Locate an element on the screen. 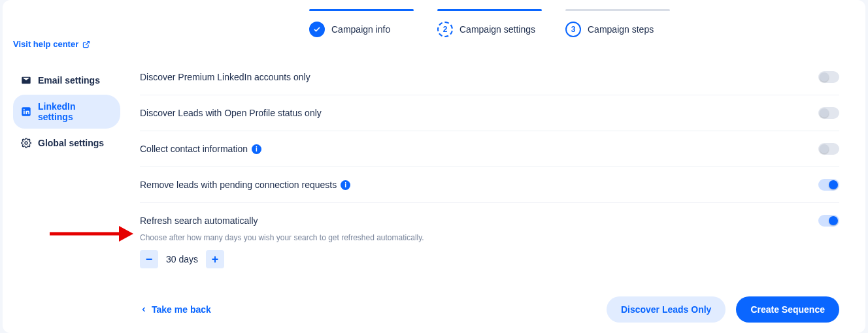  back-link: Take me back is located at coordinates (175, 309).